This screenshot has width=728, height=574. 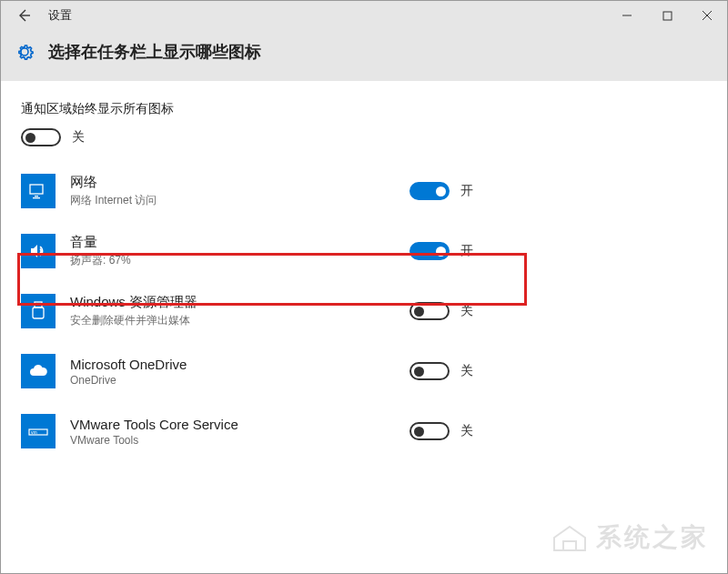 What do you see at coordinates (667, 15) in the screenshot?
I see `maximize-button` at bounding box center [667, 15].